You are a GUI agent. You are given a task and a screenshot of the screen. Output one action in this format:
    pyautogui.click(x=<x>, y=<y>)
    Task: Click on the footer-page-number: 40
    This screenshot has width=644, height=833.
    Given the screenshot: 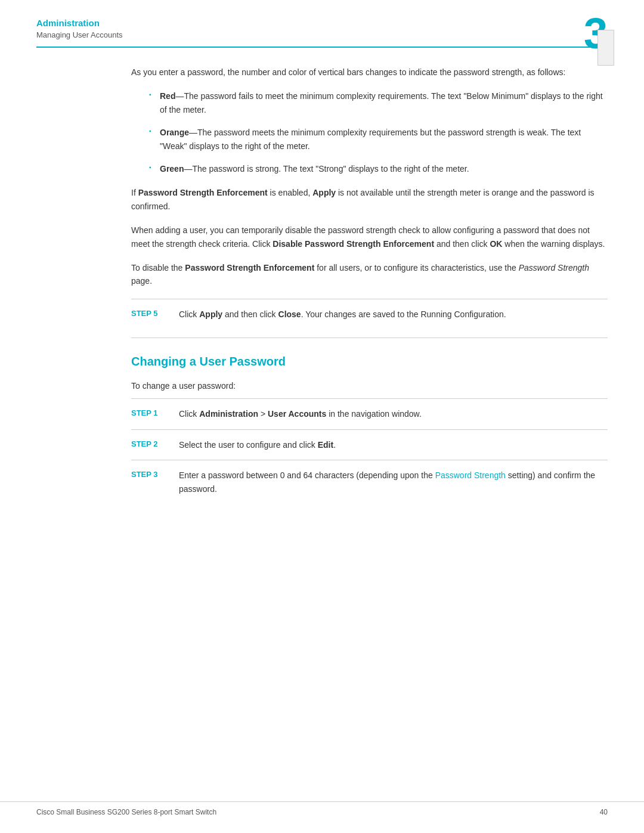 What is the action you would take?
    pyautogui.click(x=603, y=812)
    